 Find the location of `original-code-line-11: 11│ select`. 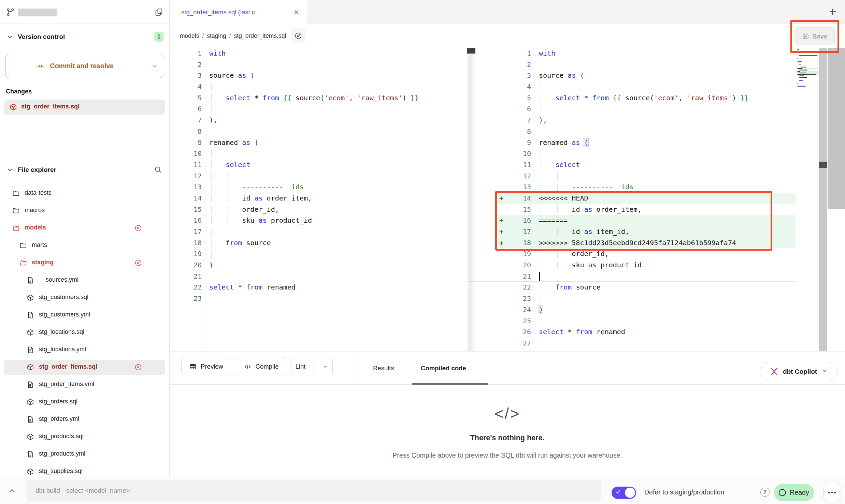

original-code-line-11: 11│ select is located at coordinates (319, 165).